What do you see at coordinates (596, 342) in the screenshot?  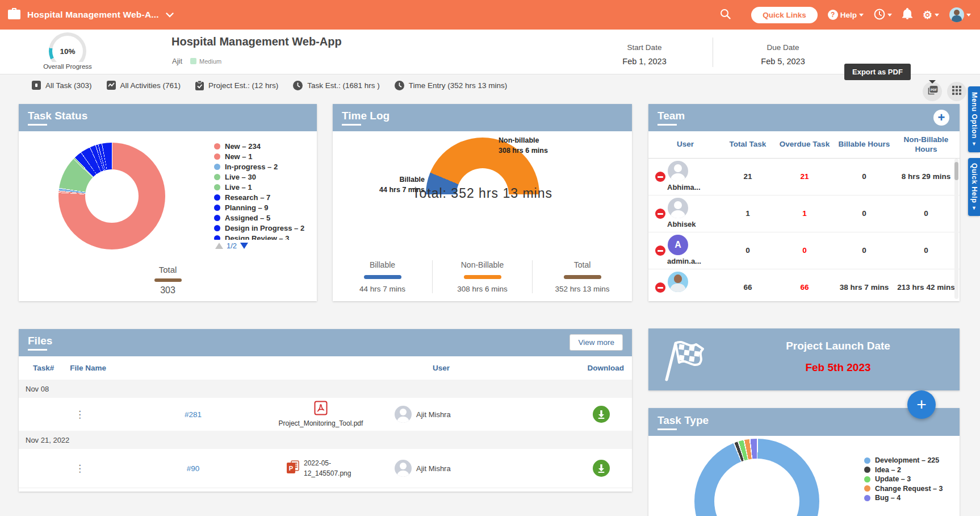 I see `view-more-button: View more` at bounding box center [596, 342].